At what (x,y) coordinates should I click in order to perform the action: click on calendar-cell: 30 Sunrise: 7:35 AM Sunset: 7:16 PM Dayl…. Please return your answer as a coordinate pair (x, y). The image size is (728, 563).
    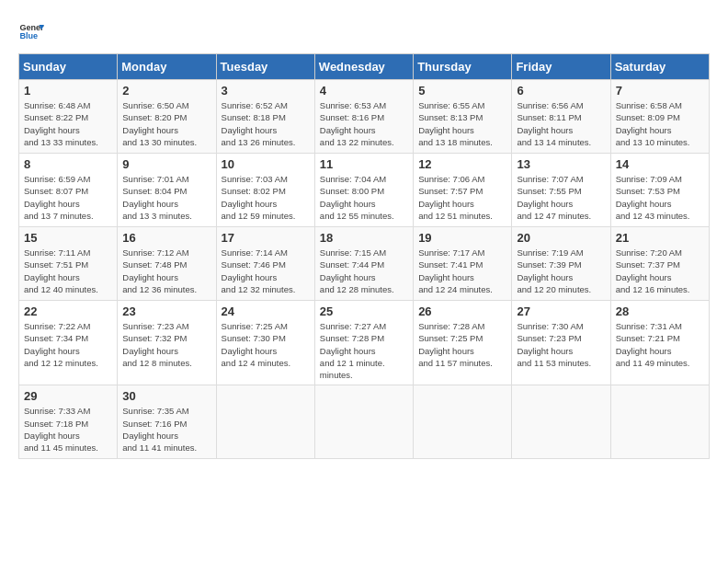
    Looking at the image, I should click on (167, 422).